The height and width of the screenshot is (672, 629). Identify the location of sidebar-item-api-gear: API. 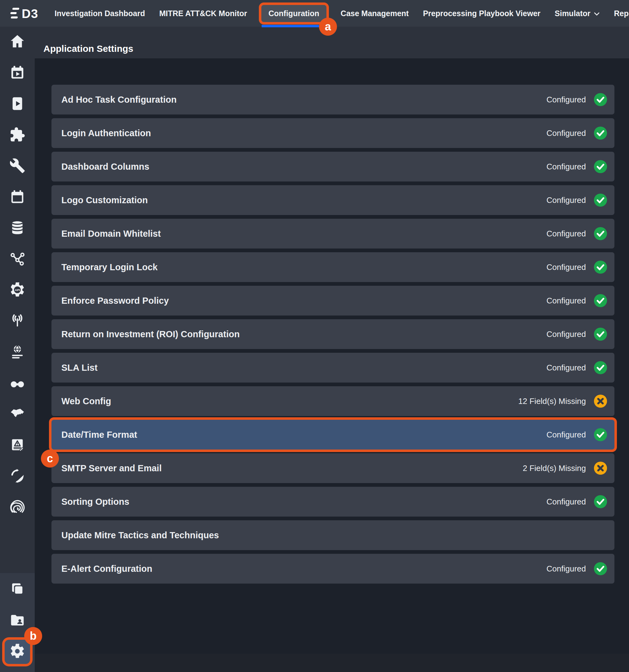
(18, 290).